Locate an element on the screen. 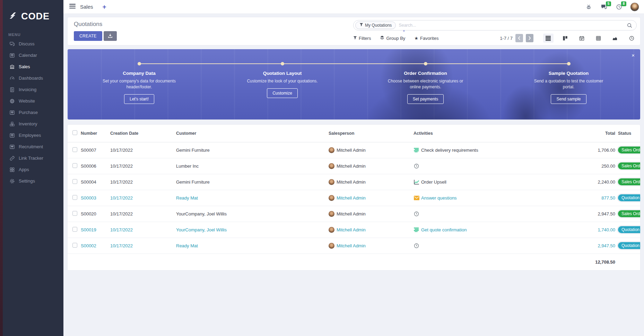  table-header-row: Number Creation Date Customer Salesperso… is located at coordinates (354, 133).